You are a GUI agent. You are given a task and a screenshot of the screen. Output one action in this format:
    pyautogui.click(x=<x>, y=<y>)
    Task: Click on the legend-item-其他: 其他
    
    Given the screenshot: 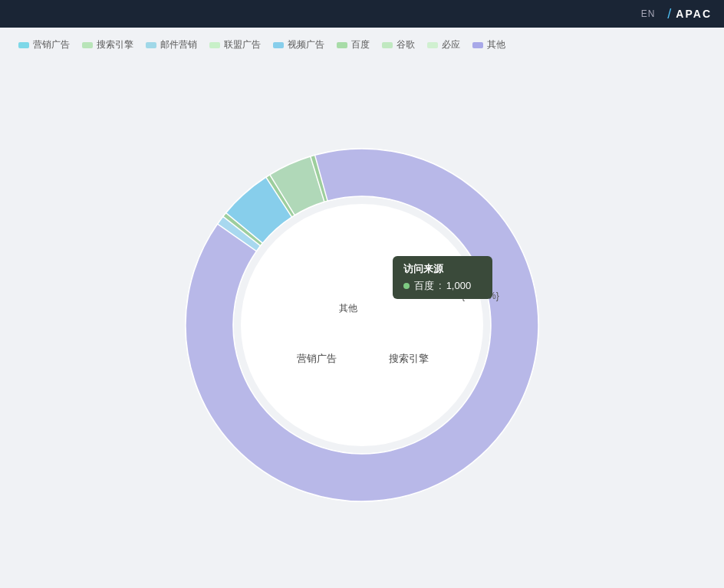 What is the action you would take?
    pyautogui.click(x=489, y=44)
    